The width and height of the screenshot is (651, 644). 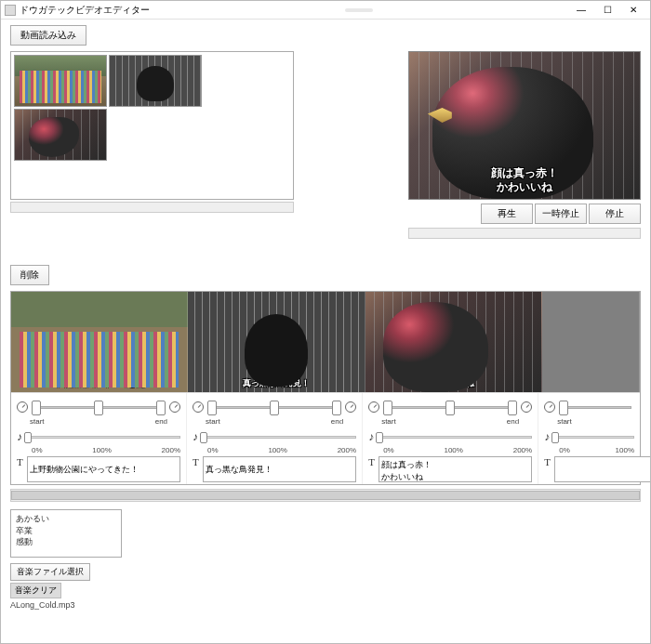 What do you see at coordinates (100, 342) in the screenshot?
I see `timeline-clip: 上野動物公園にやってきた！` at bounding box center [100, 342].